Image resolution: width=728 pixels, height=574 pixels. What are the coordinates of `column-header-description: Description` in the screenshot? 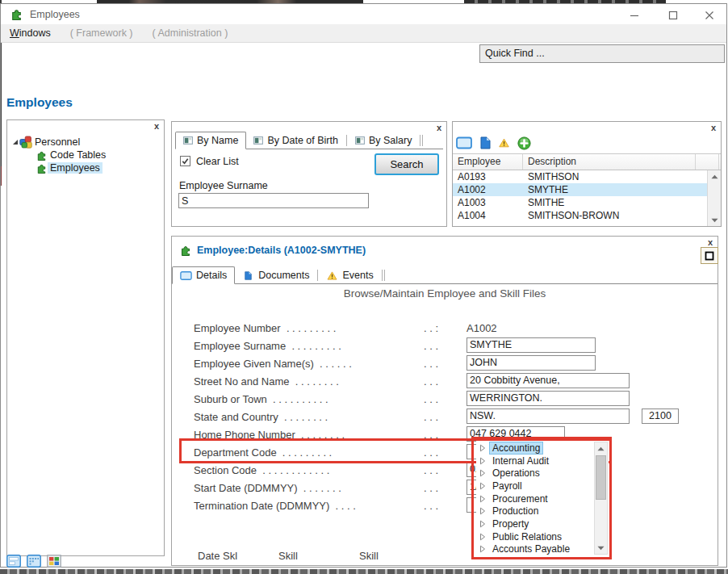 It's located at (609, 161).